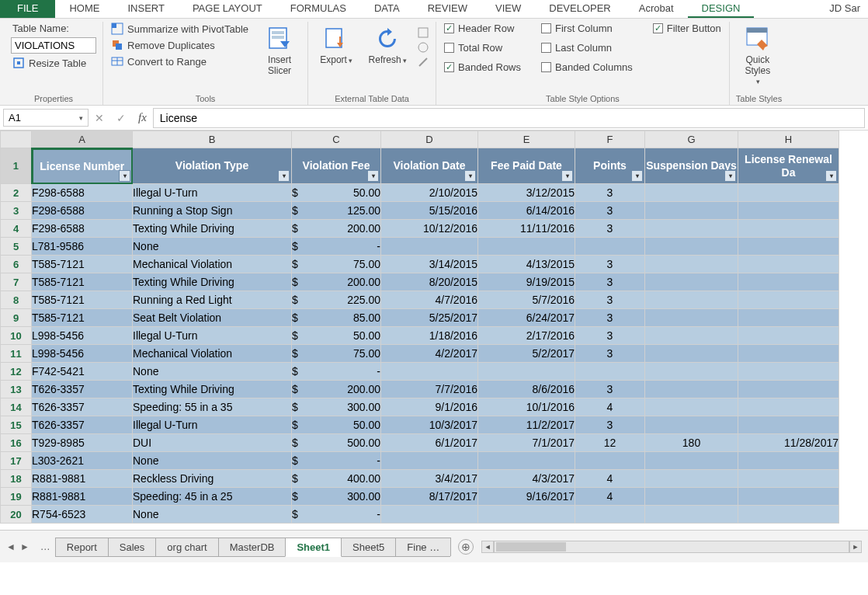 The image size is (868, 595). I want to click on cell: 4/3/2017, so click(526, 478).